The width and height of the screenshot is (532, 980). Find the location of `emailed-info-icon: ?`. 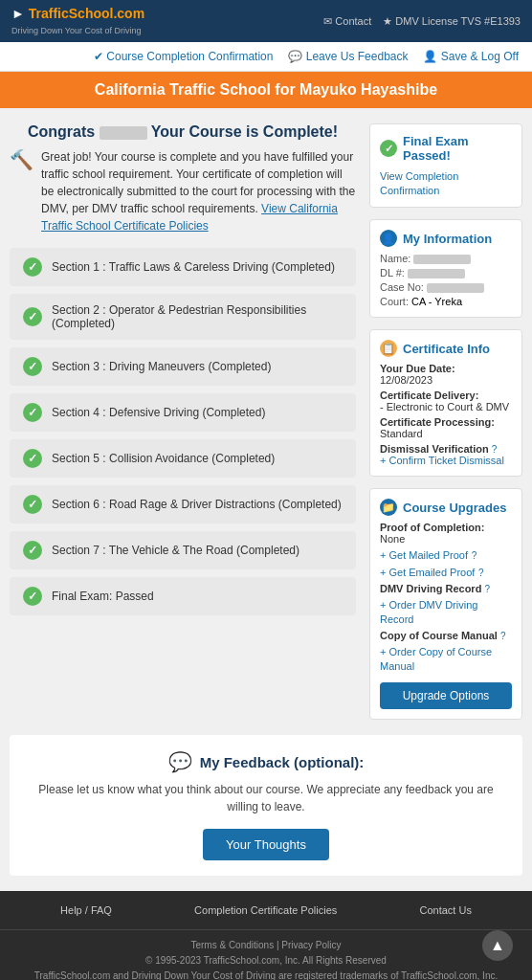

emailed-info-icon: ? is located at coordinates (481, 572).